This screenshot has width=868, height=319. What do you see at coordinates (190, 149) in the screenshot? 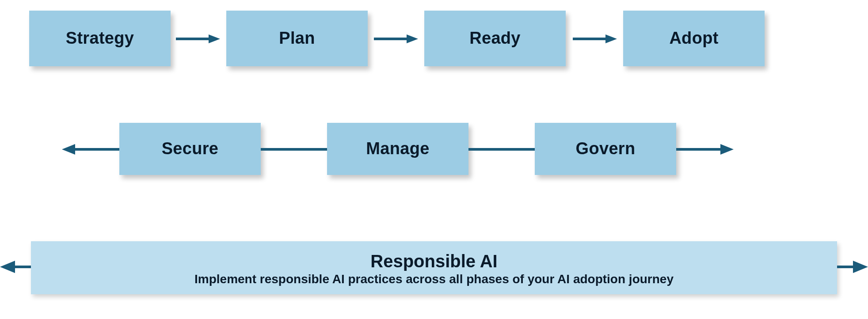
I see `phase-secure: Secure` at bounding box center [190, 149].